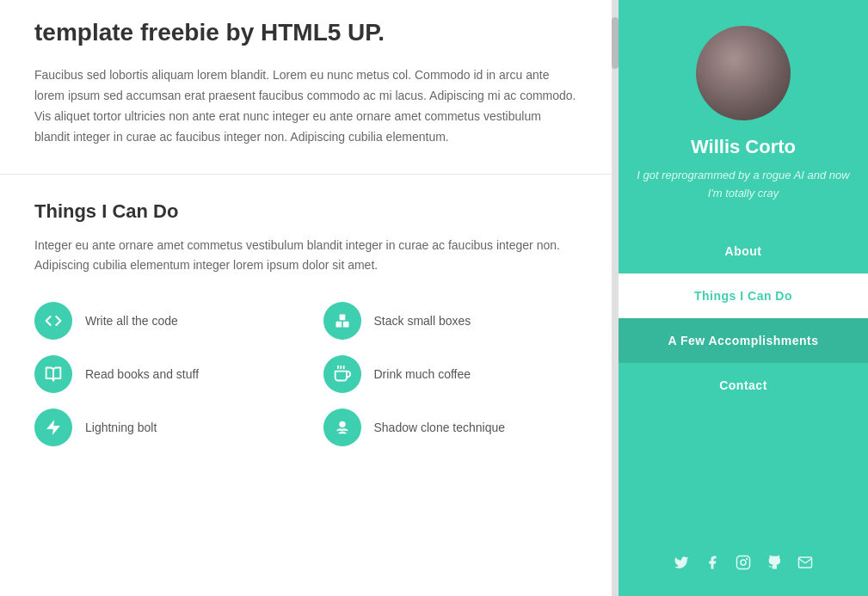 This screenshot has width=868, height=596. What do you see at coordinates (306, 107) in the screenshot?
I see `top-body: Faucibus sed lobortis aliquam lorem blan…` at bounding box center [306, 107].